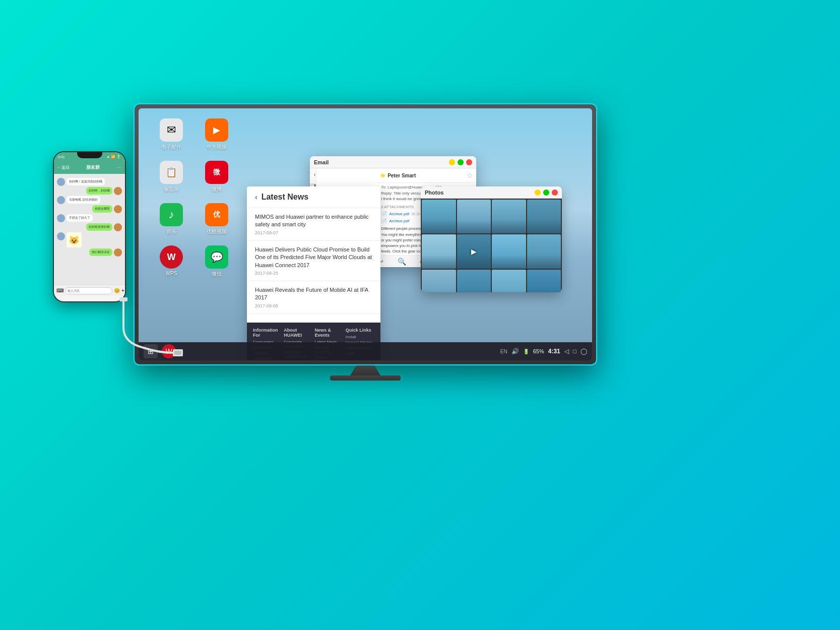 The image size is (840, 630). I want to click on phone-screen: 9:41 ▲ 📶 🔋 ‹ 返回 朋友群 ⋯ 你好啊！这是消息好的哦 好的呀，好的…, so click(90, 227).